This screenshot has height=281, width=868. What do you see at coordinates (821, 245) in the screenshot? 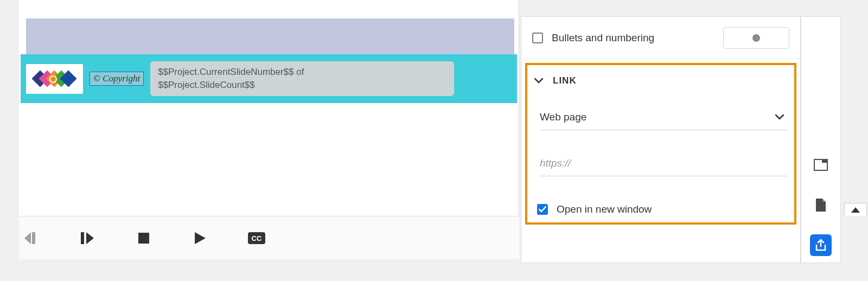
I see `share-icon` at bounding box center [821, 245].